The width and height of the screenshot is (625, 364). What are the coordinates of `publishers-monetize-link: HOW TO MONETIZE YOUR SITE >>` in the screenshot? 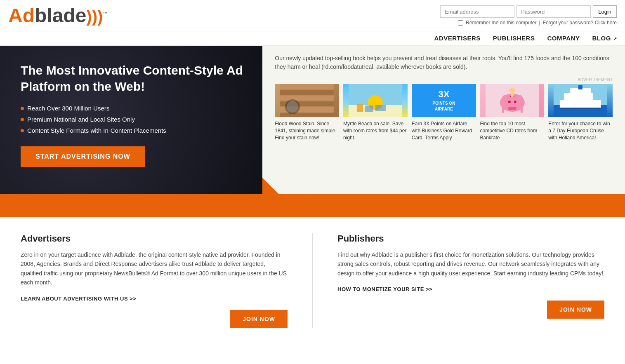 It's located at (471, 289).